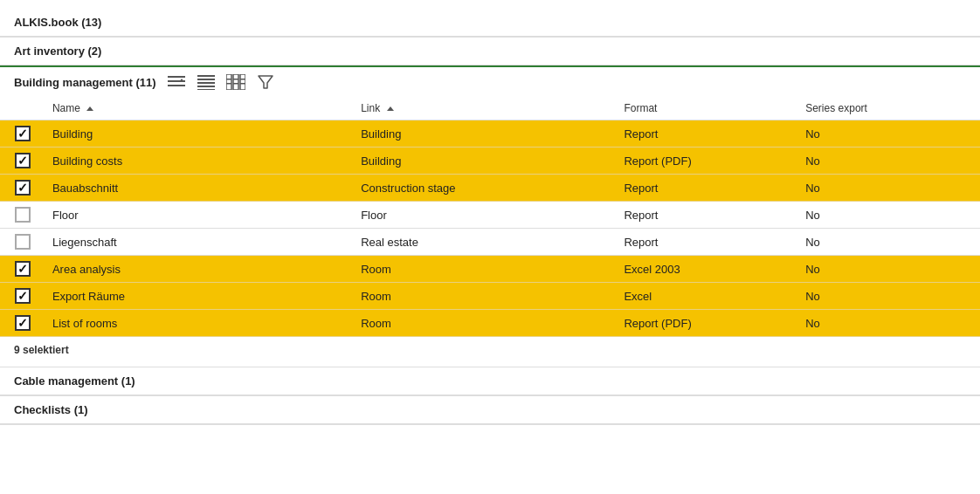 The image size is (980, 494). Describe the element at coordinates (490, 323) in the screenshot. I see `table-row: ✓List of roomsRoomReport (PDF)No` at that location.